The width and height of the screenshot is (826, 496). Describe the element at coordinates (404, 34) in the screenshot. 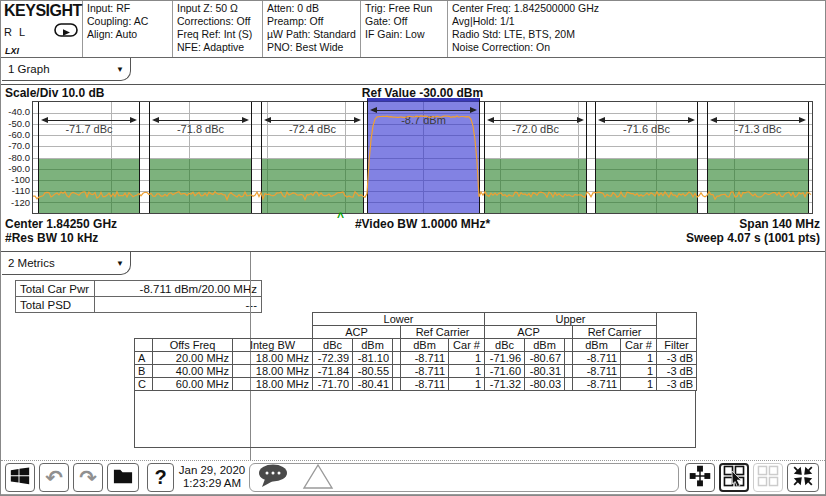

I see `header-info-line: IF Gain: Low` at that location.